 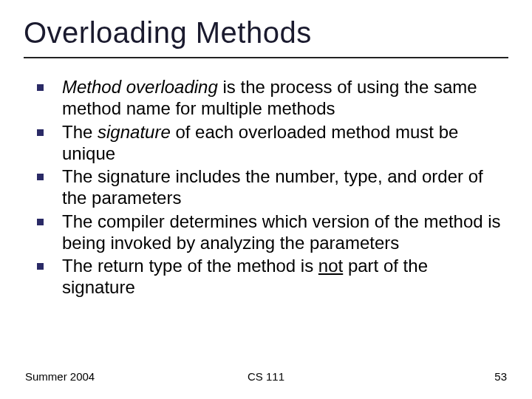 What do you see at coordinates (191, 266) in the screenshot?
I see `bullet-text: The return type of the method is` at bounding box center [191, 266].